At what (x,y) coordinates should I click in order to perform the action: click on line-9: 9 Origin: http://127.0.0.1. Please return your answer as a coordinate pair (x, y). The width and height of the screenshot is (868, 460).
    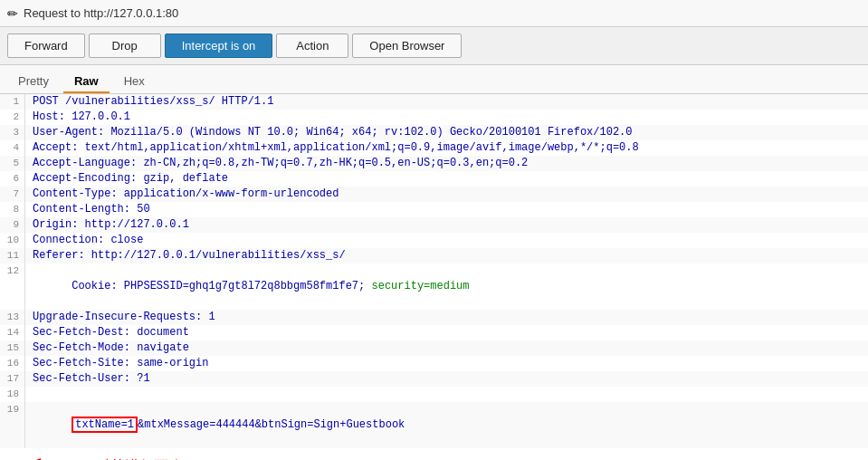
    Looking at the image, I should click on (434, 225).